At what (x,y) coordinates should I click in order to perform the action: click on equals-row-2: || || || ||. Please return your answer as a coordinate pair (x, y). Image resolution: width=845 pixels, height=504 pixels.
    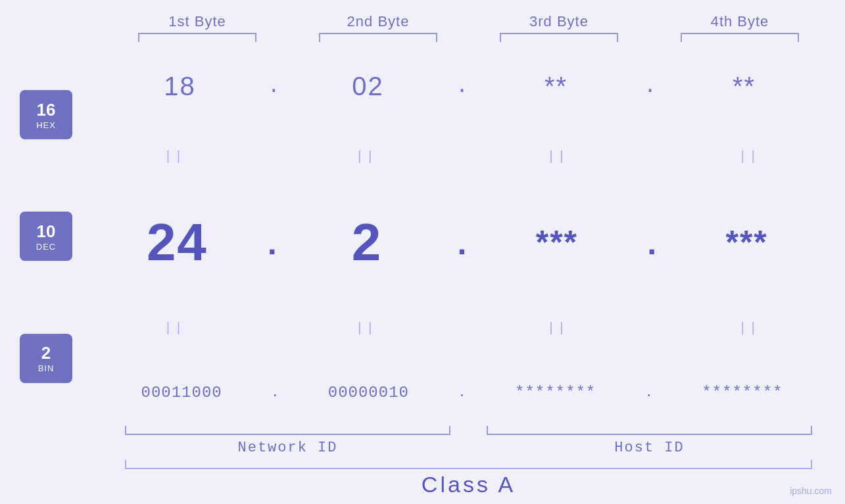
    Looking at the image, I should click on (462, 329).